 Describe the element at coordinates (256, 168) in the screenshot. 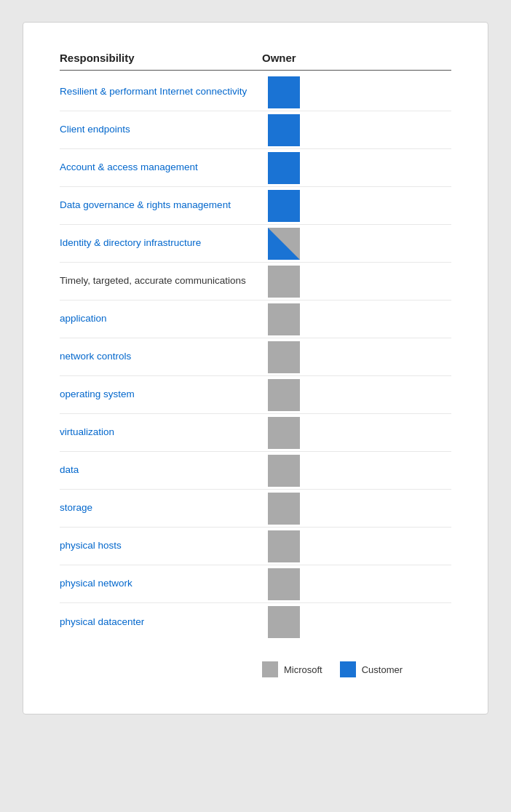

I see `table-row: Account & access management` at that location.